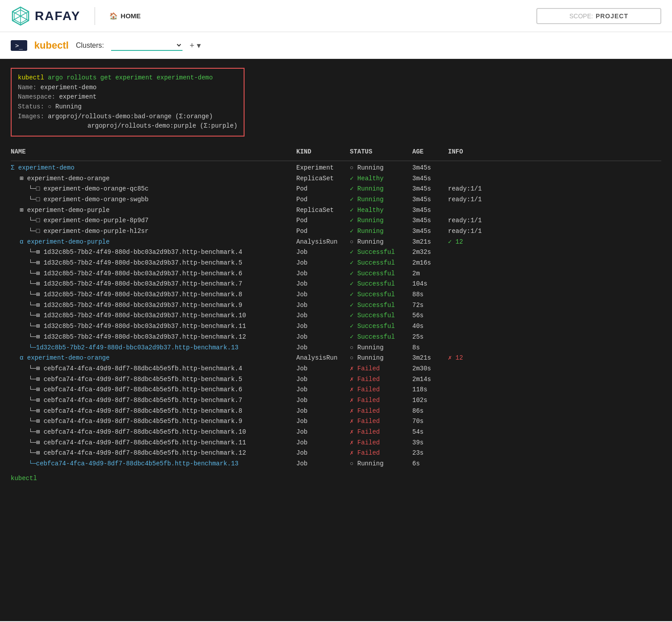 Image resolution: width=672 pixels, height=622 pixels. What do you see at coordinates (95, 16) in the screenshot?
I see `header-divider` at bounding box center [95, 16].